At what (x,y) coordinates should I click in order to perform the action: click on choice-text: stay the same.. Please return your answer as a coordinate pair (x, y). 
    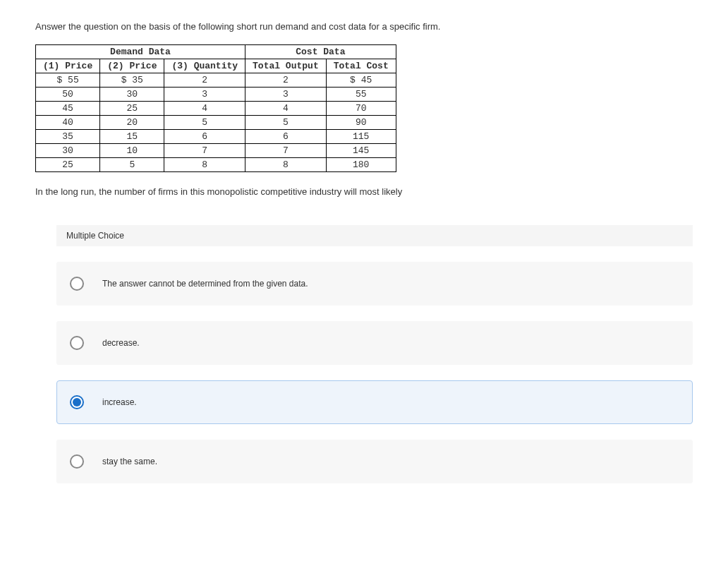
    Looking at the image, I should click on (130, 462).